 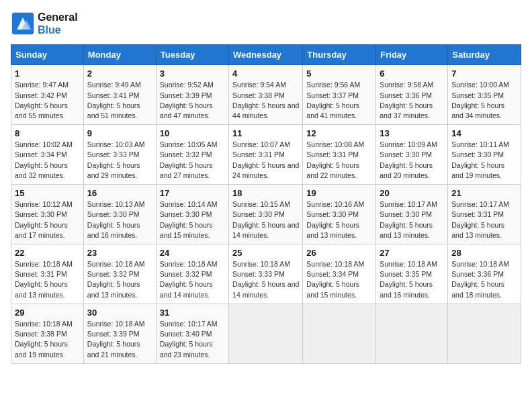 I want to click on day-number: 16, so click(x=120, y=193).